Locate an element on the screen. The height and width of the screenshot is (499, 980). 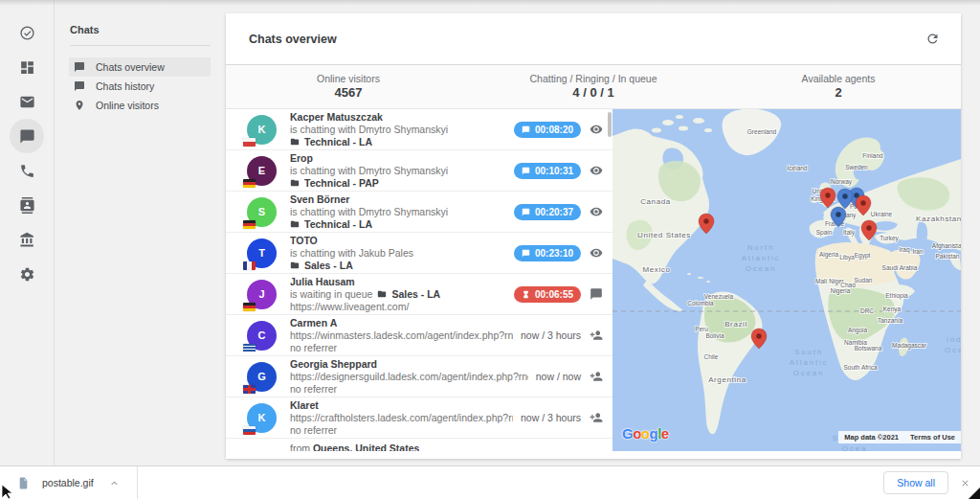
visitor-row: C Carmen A https://winmasters.ladesk.com… is located at coordinates (419, 335).